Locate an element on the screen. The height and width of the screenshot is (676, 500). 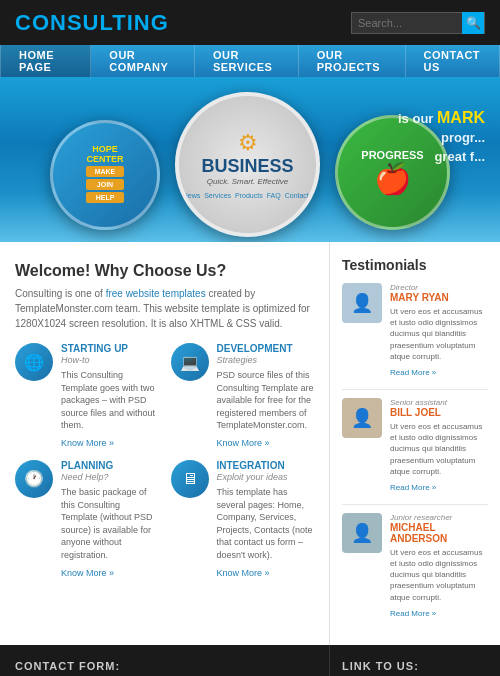
social-title: LINK TO US: is located at coordinates (415, 666).